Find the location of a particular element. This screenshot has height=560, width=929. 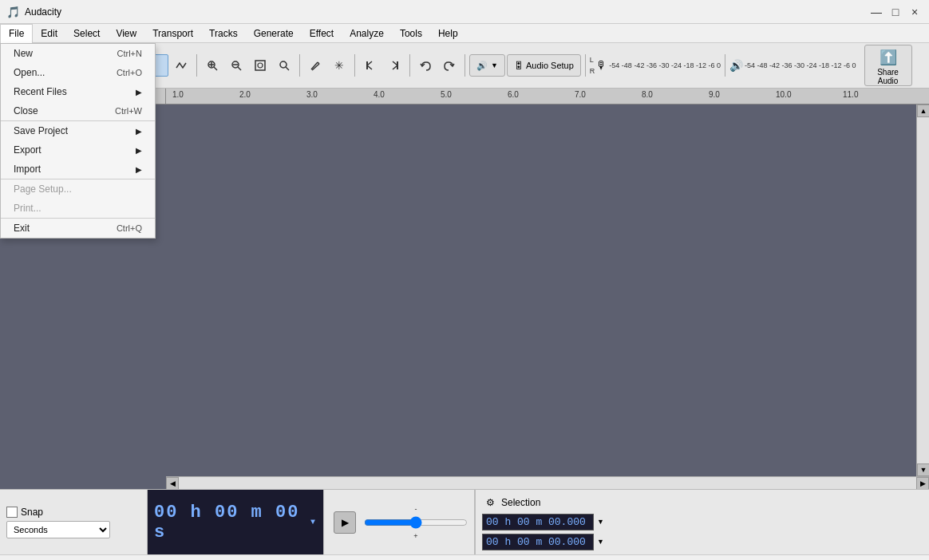

clip-left-button is located at coordinates (370, 65).